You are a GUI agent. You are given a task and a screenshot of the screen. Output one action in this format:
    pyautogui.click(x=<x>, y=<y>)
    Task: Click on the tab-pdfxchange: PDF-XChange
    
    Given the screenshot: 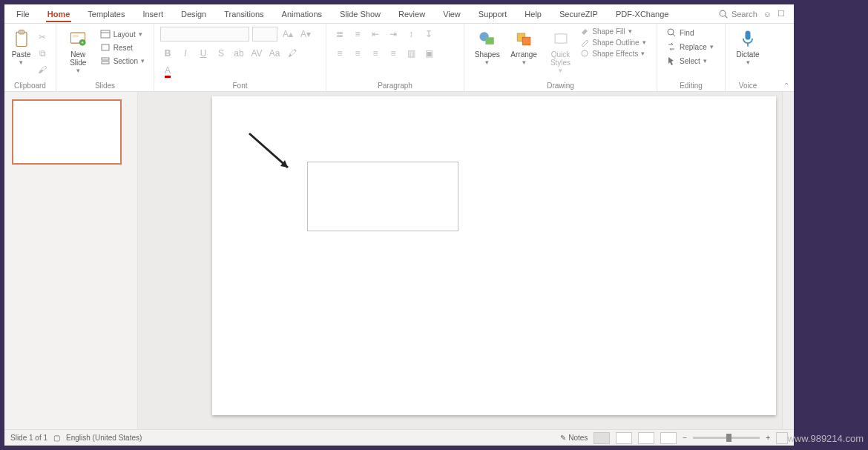 What is the action you would take?
    pyautogui.click(x=642, y=13)
    